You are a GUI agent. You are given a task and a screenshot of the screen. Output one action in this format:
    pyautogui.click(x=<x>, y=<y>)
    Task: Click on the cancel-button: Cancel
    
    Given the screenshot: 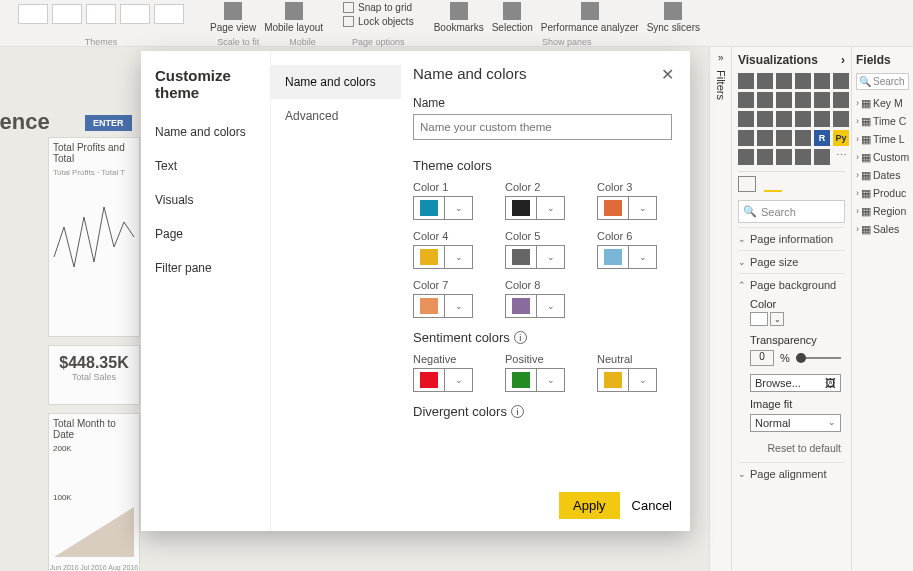 What is the action you would take?
    pyautogui.click(x=652, y=506)
    